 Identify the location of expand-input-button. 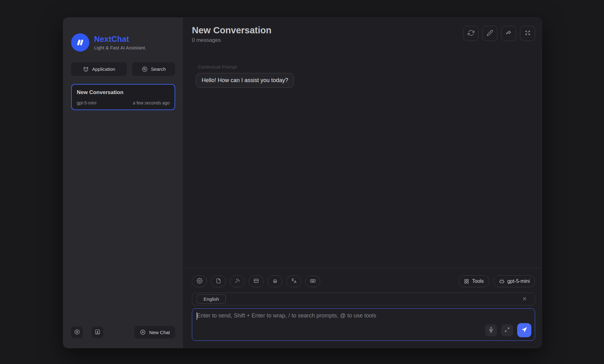
(507, 330).